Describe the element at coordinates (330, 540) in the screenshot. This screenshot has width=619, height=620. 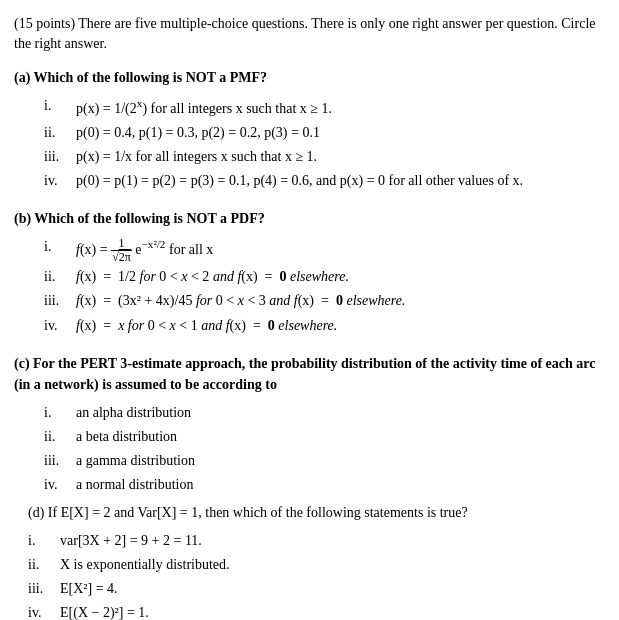
I see `option-text: var[3X + 2] = 9 + 2 = 11.` at that location.